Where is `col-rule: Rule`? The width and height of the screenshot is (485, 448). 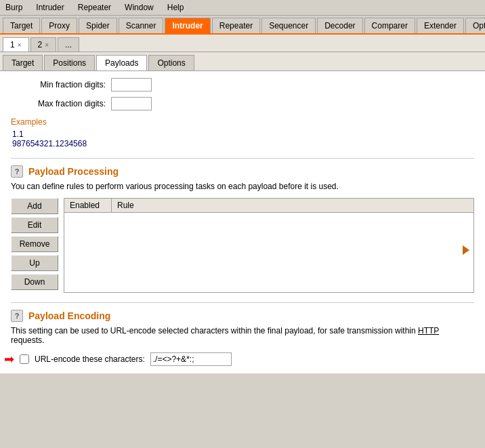 col-rule: Rule is located at coordinates (293, 205).